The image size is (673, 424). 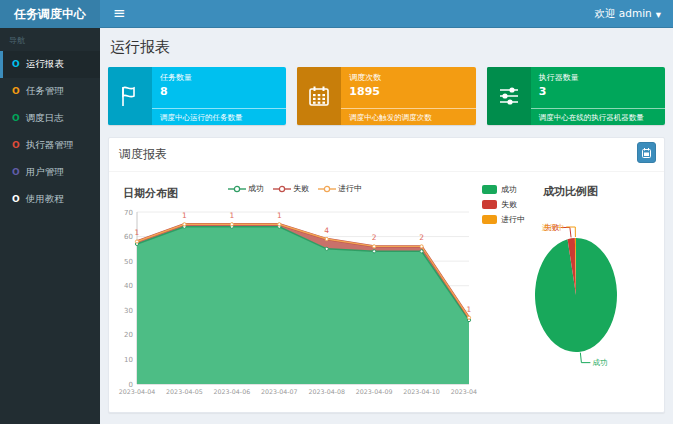 I want to click on sidebar-item-user-manage: O用户管理, so click(x=50, y=172).